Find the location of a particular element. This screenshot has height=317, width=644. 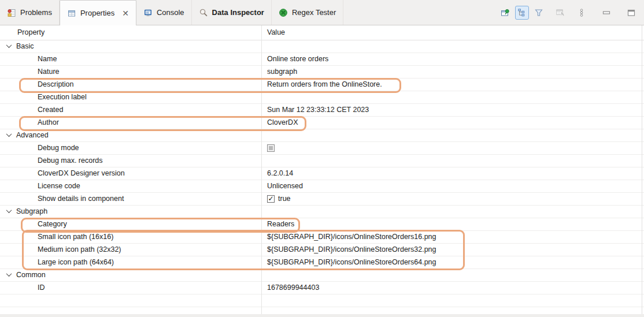

properties-icon is located at coordinates (72, 13).